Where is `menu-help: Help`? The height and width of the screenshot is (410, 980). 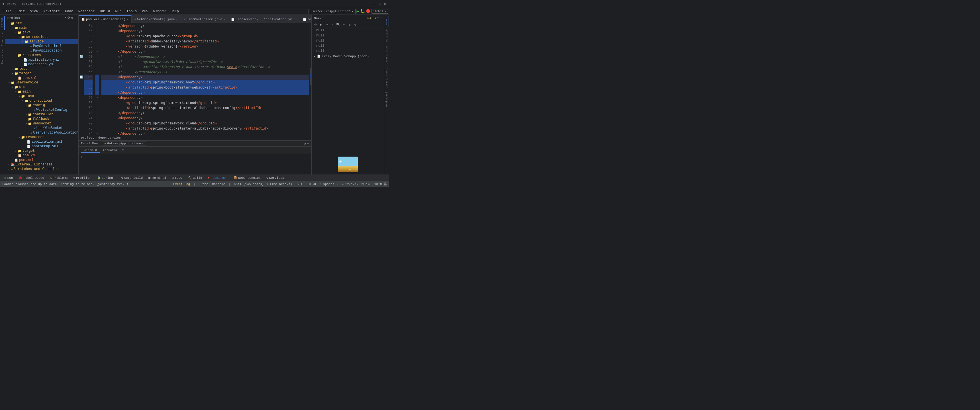
menu-help: Help is located at coordinates (175, 11).